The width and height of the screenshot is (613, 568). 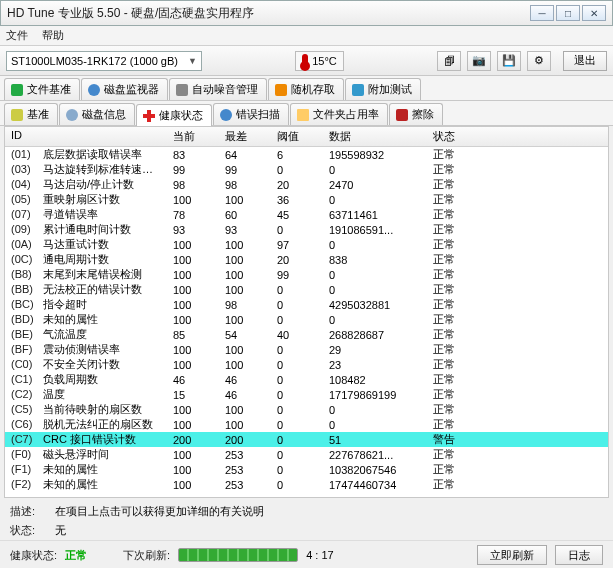 I want to click on health-value: 正常, so click(x=76, y=556).